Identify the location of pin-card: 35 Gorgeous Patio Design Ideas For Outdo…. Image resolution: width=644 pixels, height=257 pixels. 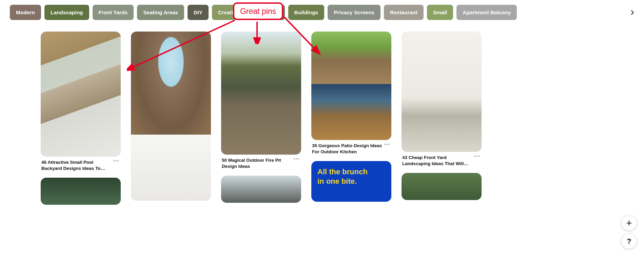
(351, 93).